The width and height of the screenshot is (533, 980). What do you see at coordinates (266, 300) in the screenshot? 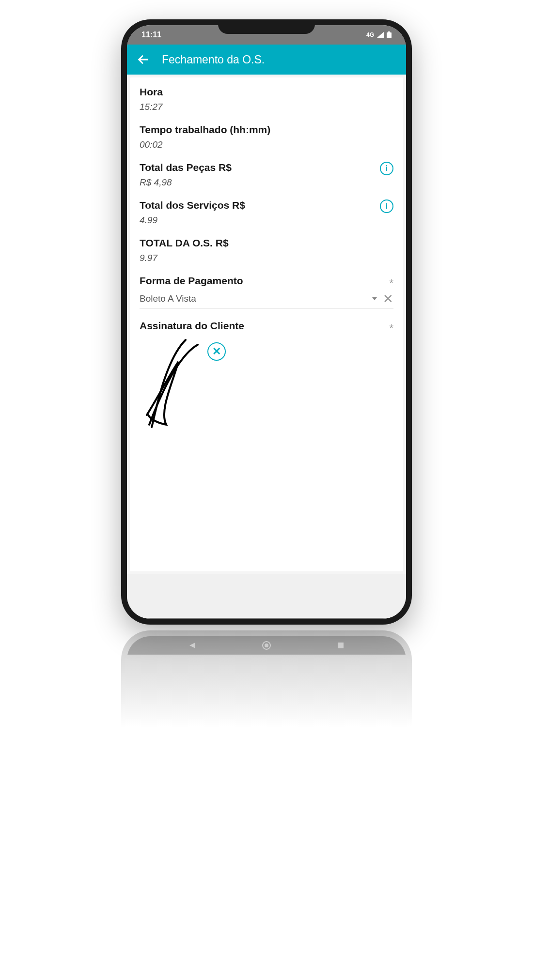
I see `forma-pagamento-select: Boleto A Vista ✕` at bounding box center [266, 300].